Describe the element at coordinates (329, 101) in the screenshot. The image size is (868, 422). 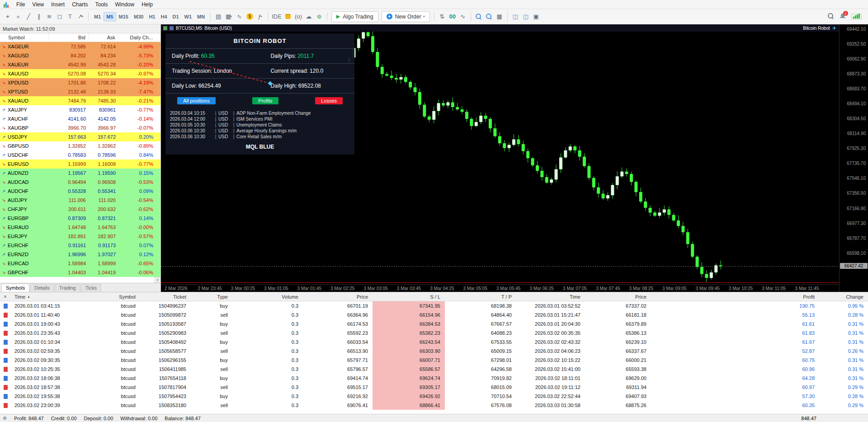
I see `losses-button: Losses` at that location.